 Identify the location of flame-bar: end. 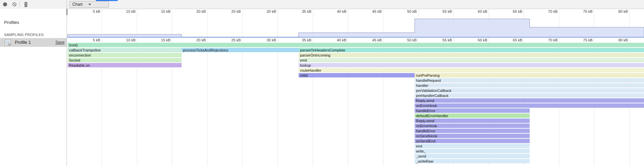
(472, 146).